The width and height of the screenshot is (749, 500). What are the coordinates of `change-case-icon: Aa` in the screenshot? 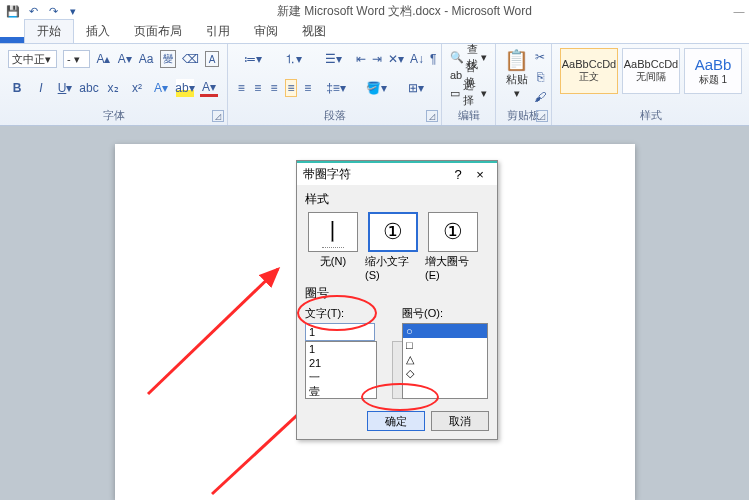 It's located at (146, 59).